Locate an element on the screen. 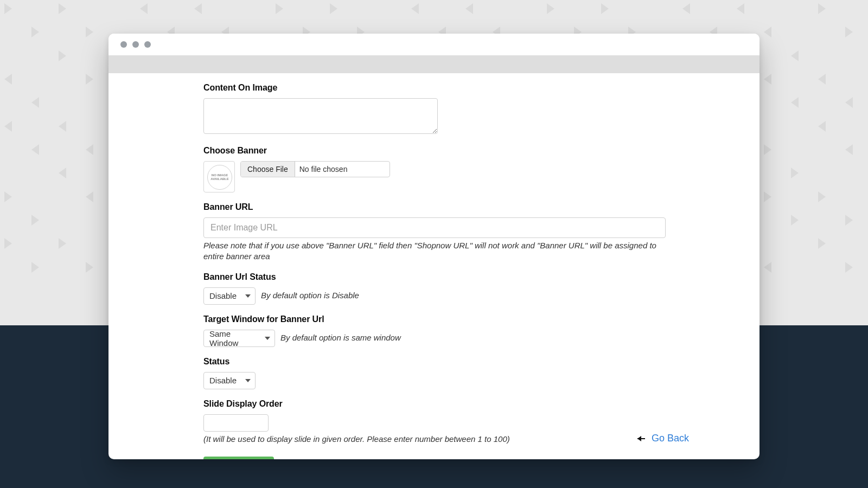 This screenshot has width=868, height=488. banner-url-status-help: By default option is Disable is located at coordinates (310, 296).